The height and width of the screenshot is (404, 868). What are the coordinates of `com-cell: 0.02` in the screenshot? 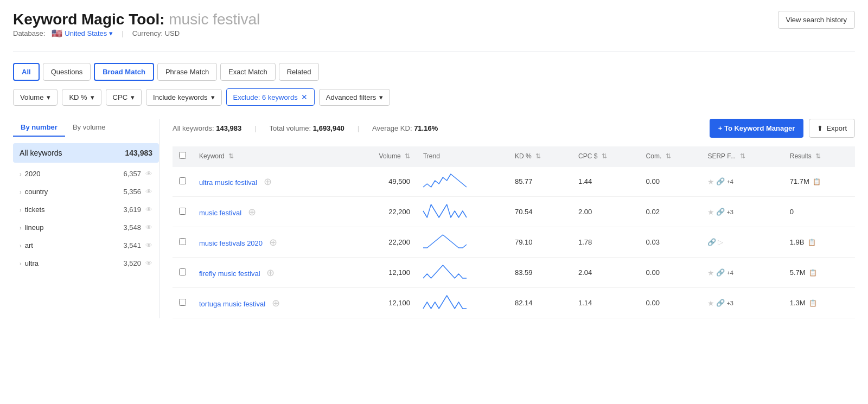 It's located at (671, 212).